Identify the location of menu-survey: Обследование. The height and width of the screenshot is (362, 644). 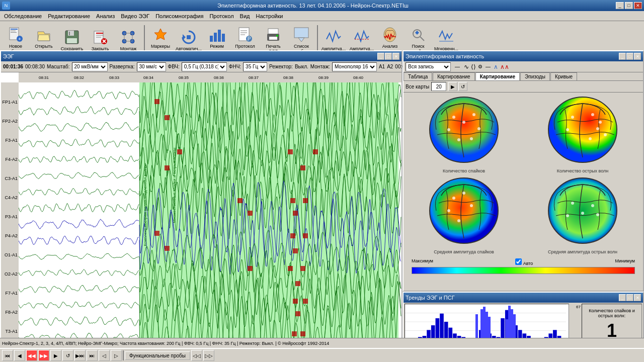
(23, 16).